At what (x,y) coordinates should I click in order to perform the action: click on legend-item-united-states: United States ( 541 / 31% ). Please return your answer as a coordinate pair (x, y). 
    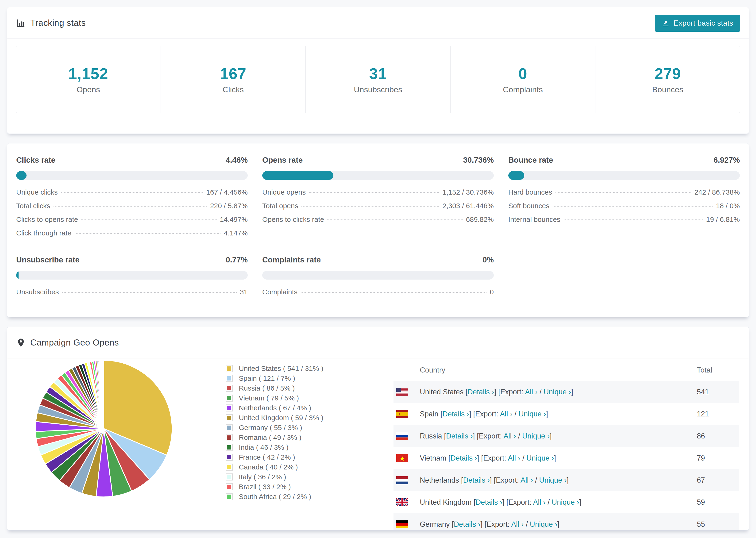
    Looking at the image, I should click on (301, 368).